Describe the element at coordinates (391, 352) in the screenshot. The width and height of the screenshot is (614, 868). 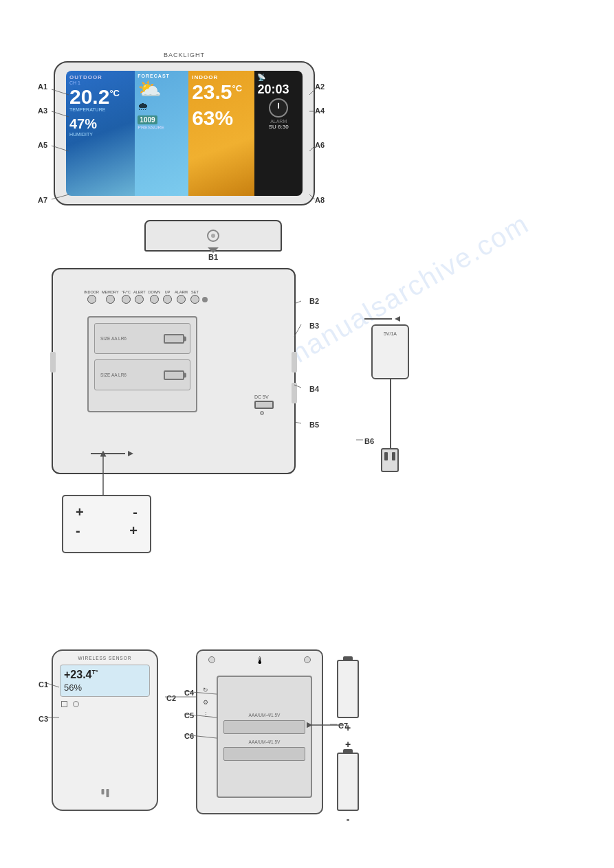
I see `adapter-body: 5V/1A` at that location.